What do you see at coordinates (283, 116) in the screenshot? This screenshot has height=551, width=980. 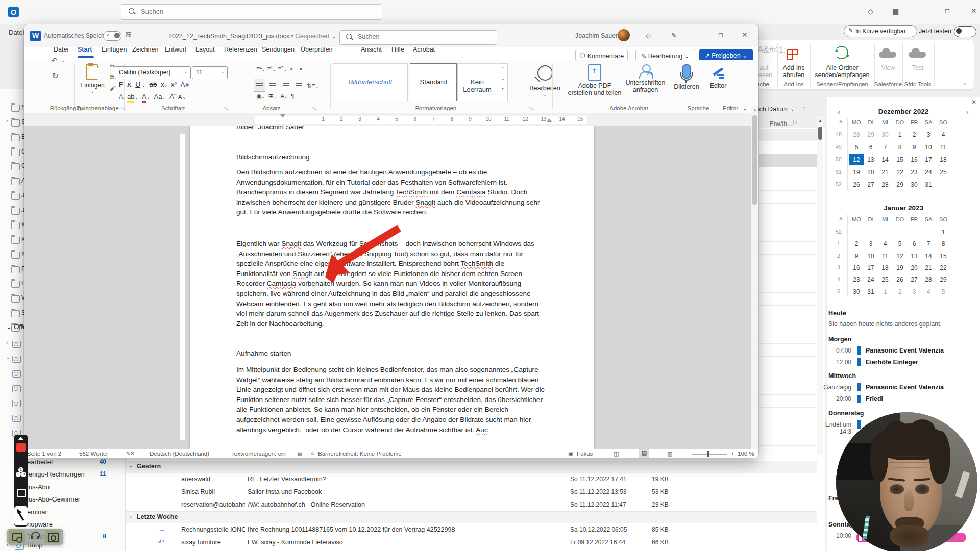 I see `ruler-indent-marker` at bounding box center [283, 116].